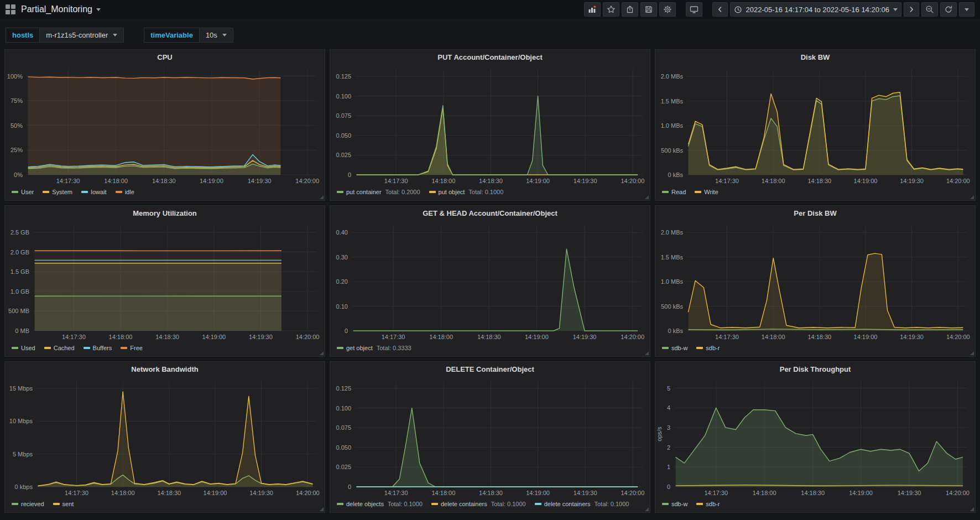  Describe the element at coordinates (28, 504) in the screenshot. I see `legend-item: recieved` at that location.